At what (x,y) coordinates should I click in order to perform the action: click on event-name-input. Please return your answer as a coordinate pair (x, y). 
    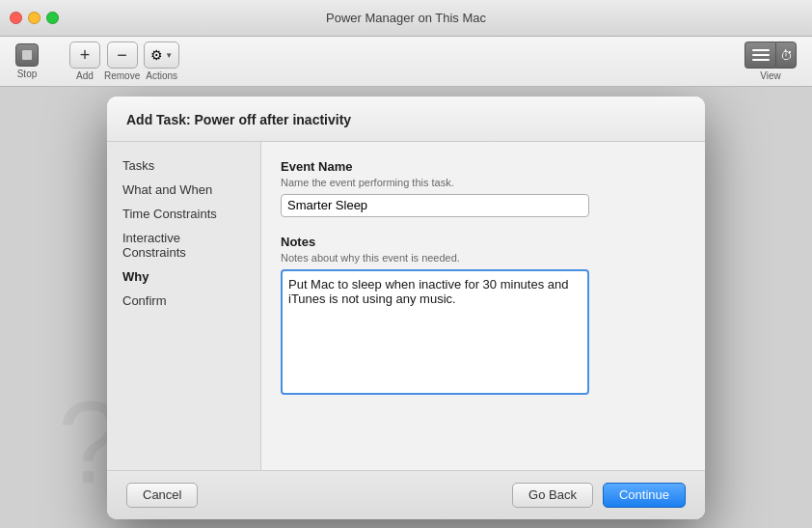
    Looking at the image, I should click on (435, 206).